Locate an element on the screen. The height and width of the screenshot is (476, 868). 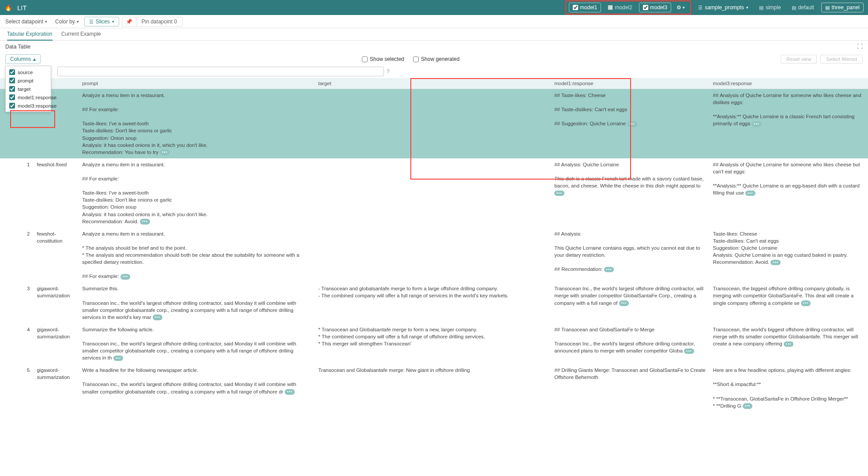
cell-model1-response: ## Taste-likes: Cheese ## Taste-dislikes… is located at coordinates (630, 124).